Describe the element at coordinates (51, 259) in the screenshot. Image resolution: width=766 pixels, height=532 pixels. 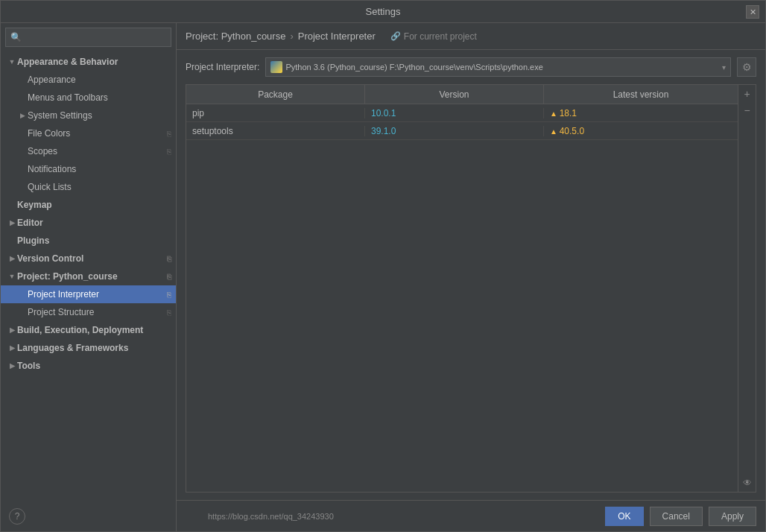
I see `sidebar-item-label: Version Control` at that location.